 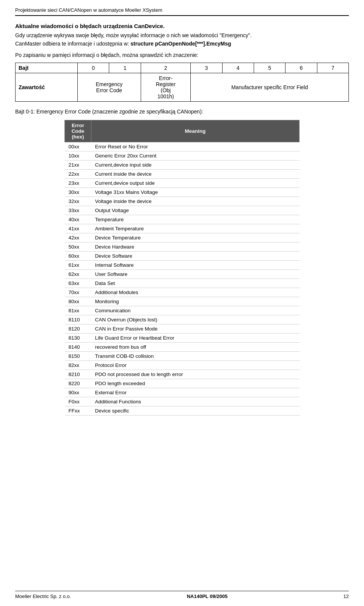 I want to click on byte-table: Bajt 0 1 2 3 4 5 6 7 Zawartość Emergency…, so click(x=182, y=82).